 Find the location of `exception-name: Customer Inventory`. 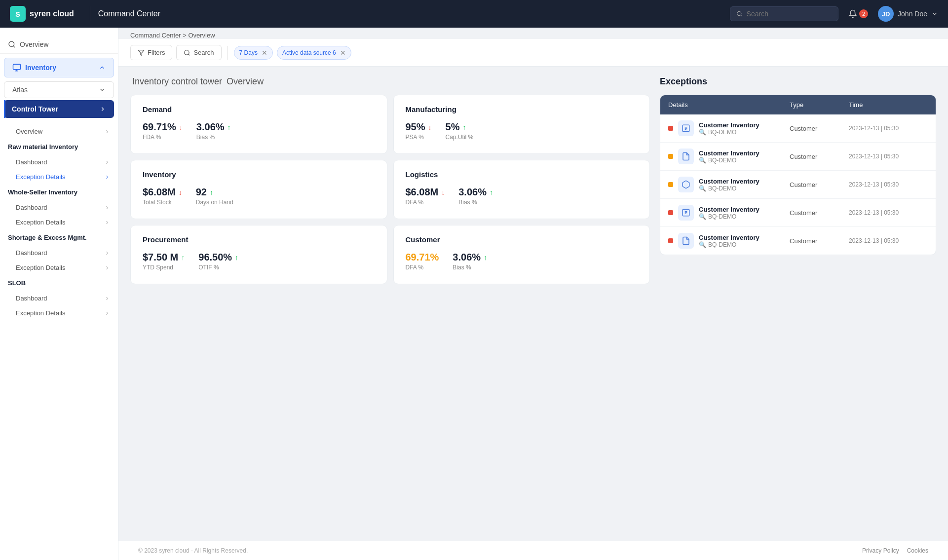

exception-name: Customer Inventory is located at coordinates (729, 238).